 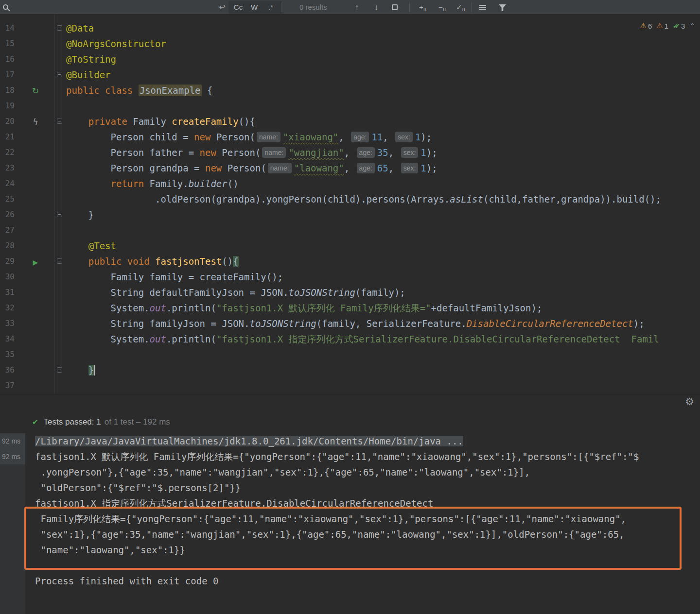 What do you see at coordinates (350, 90) in the screenshot?
I see `code-line: 18↻public class JsonExample {` at bounding box center [350, 90].